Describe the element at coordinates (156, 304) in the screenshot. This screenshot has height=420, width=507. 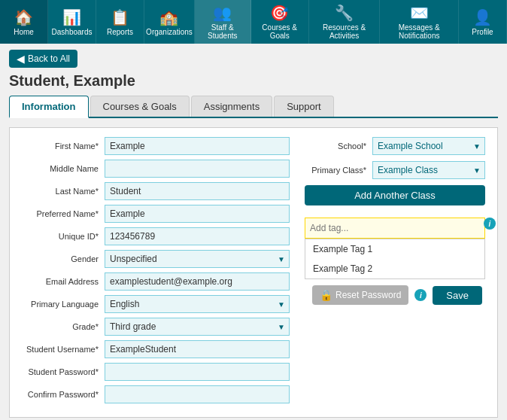
I see `primary-language-row: Primary Language English Spanish ▼` at that location.